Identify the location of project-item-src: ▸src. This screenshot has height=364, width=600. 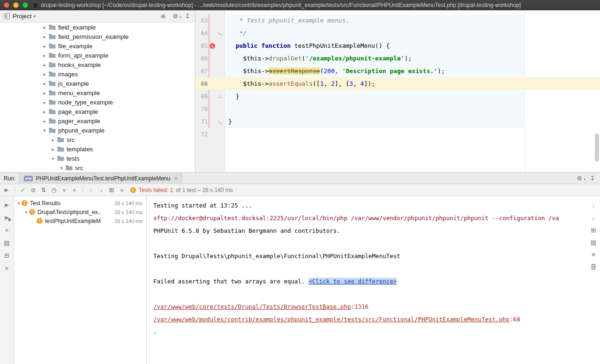
(98, 140).